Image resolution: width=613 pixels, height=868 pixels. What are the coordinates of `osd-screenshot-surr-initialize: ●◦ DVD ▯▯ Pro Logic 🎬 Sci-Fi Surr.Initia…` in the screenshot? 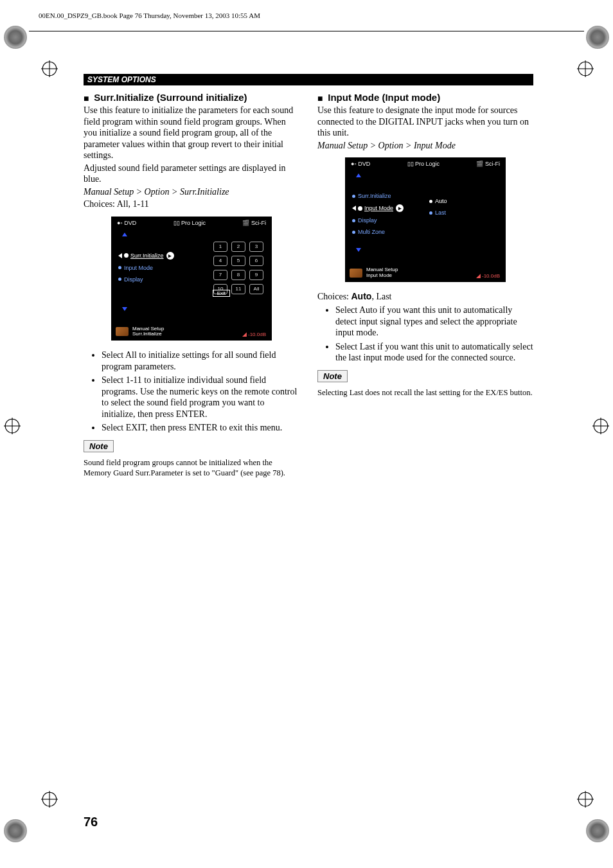 It's located at (191, 279).